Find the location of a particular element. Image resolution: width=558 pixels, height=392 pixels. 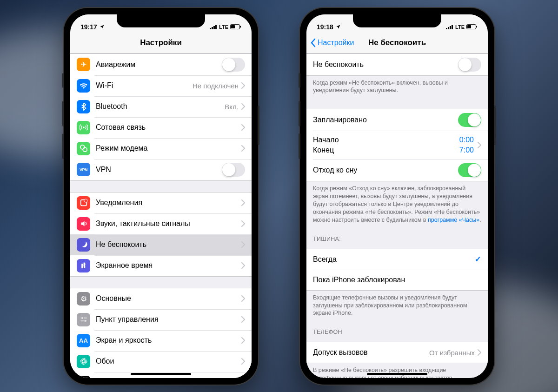

row-value: Не подключен is located at coordinates (216, 86).